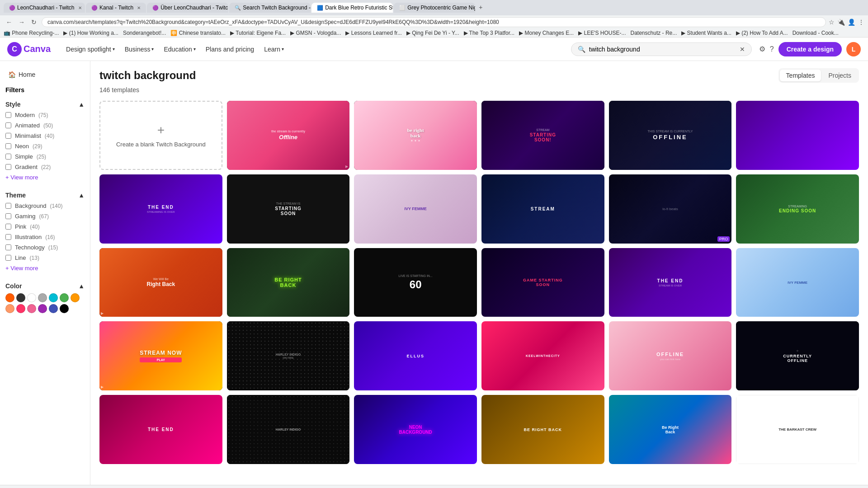  What do you see at coordinates (8, 248) in the screenshot?
I see `filter-technology-checkbox` at bounding box center [8, 248].